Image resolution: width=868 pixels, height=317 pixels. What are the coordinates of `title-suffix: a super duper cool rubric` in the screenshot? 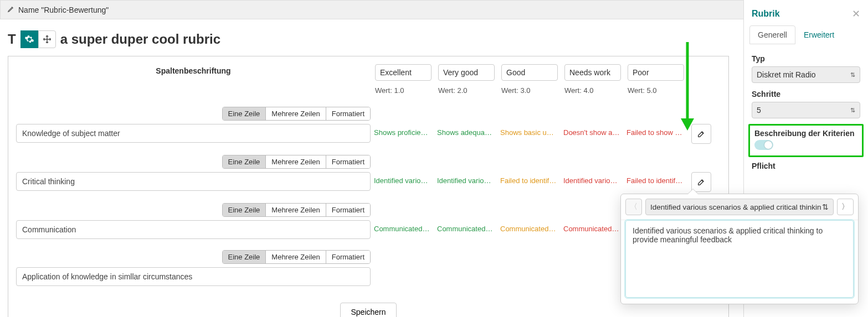 It's located at (140, 39).